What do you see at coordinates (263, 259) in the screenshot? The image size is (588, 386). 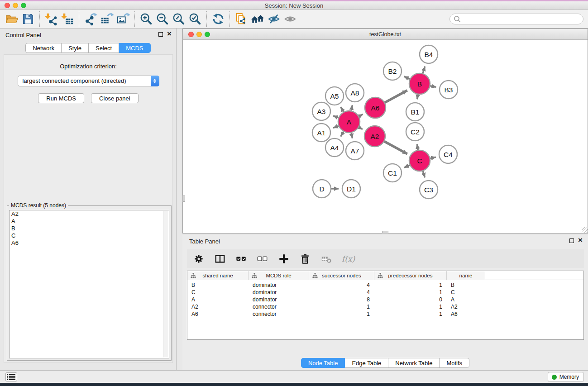 I see `deselect-all-button` at bounding box center [263, 259].